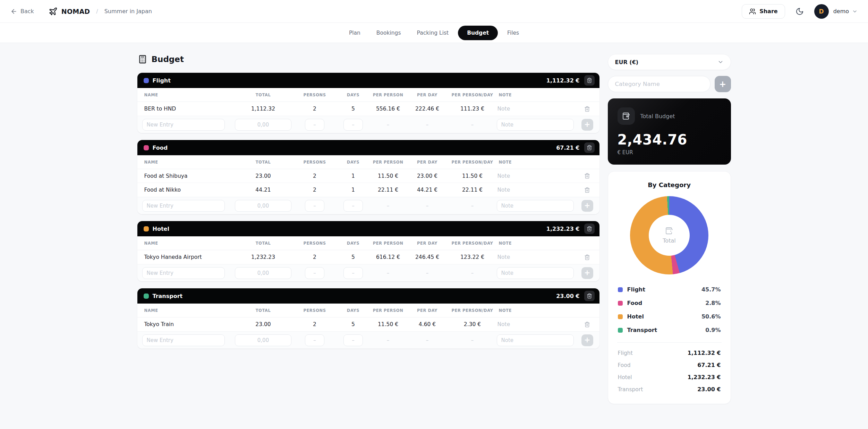 The image size is (868, 429). What do you see at coordinates (315, 95) in the screenshot?
I see `column-header-persons: PERSONS` at bounding box center [315, 95].